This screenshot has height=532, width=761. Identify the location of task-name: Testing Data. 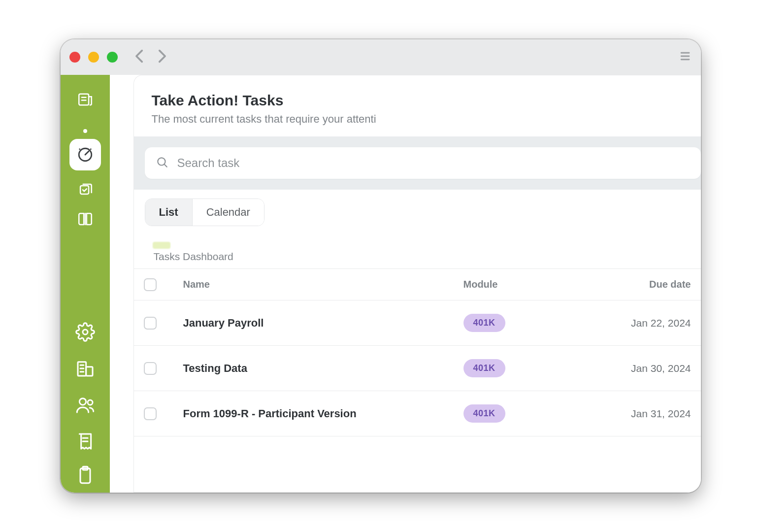
(323, 368).